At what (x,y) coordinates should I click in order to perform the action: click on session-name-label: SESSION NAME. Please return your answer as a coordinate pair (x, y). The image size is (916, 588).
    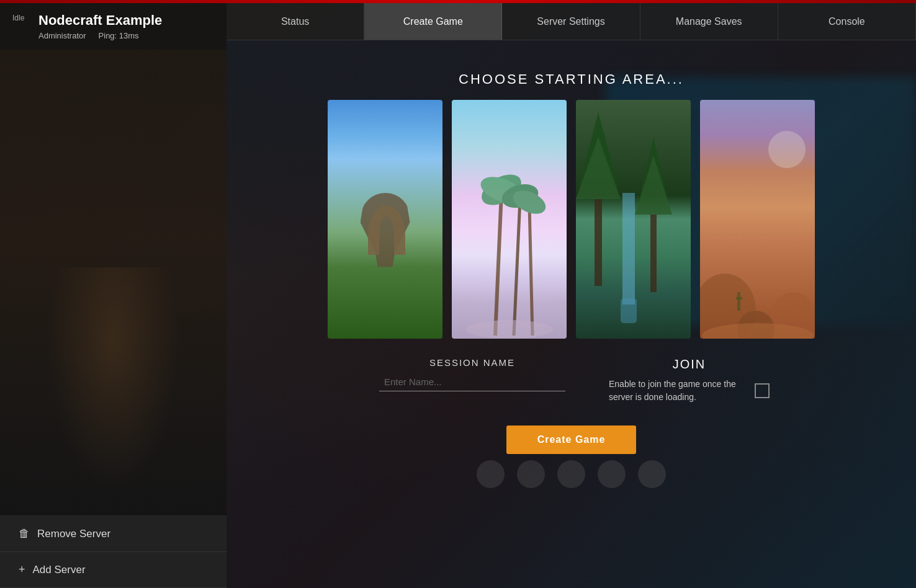
    Looking at the image, I should click on (472, 362).